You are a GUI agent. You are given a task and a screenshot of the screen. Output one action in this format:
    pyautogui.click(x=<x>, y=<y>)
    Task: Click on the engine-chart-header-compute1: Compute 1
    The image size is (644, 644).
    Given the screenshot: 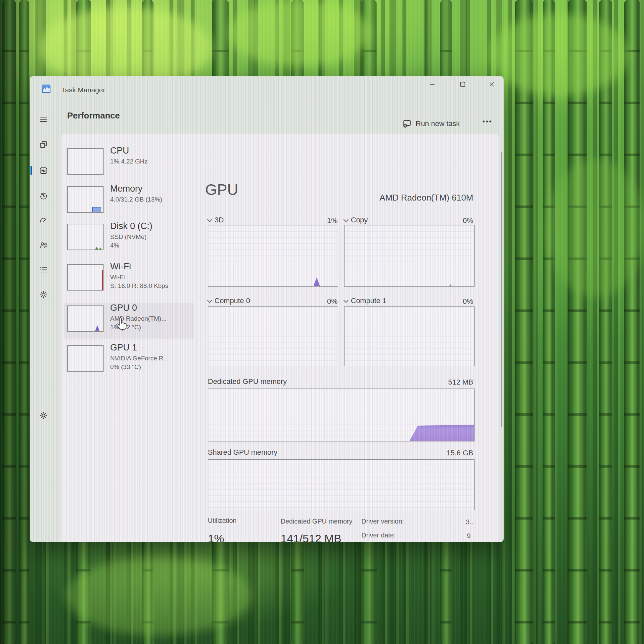 What is the action you would take?
    pyautogui.click(x=365, y=301)
    